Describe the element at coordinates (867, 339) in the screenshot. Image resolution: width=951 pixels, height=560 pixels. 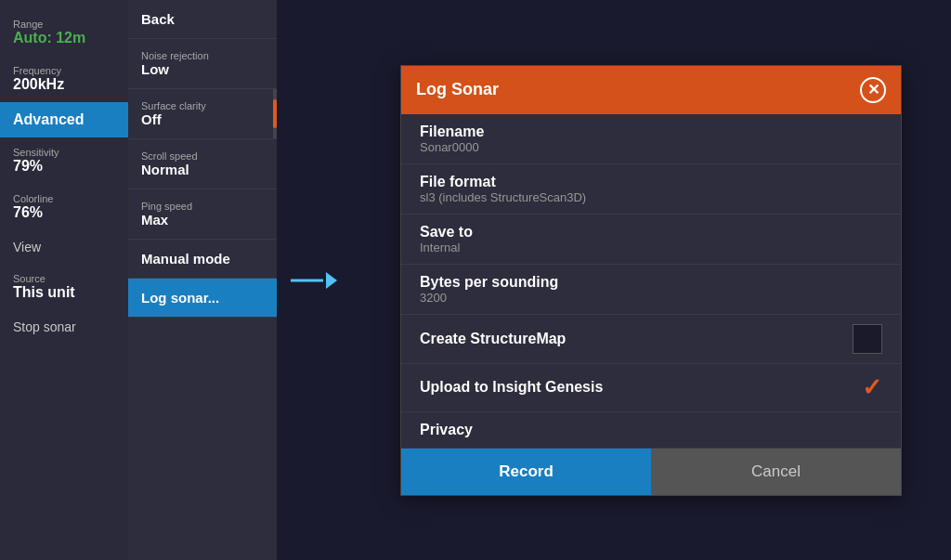
I see `create-structuremap-checkbox` at that location.